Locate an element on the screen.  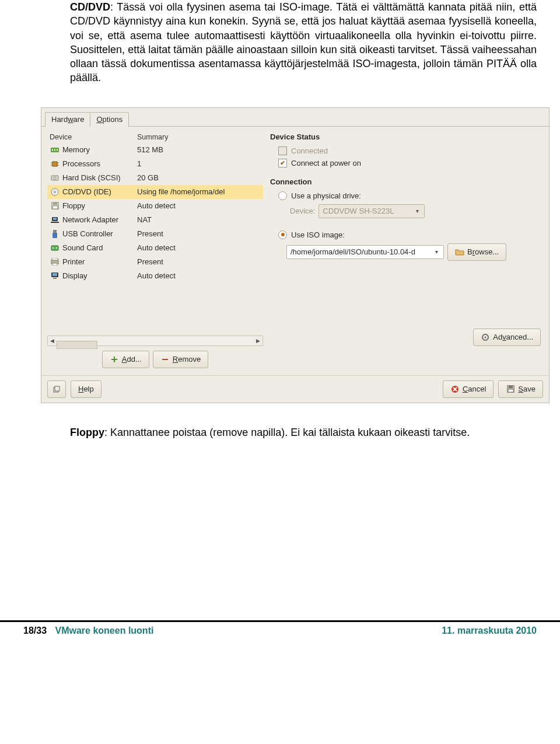
tab-hardware: Hardware is located at coordinates (68, 119).